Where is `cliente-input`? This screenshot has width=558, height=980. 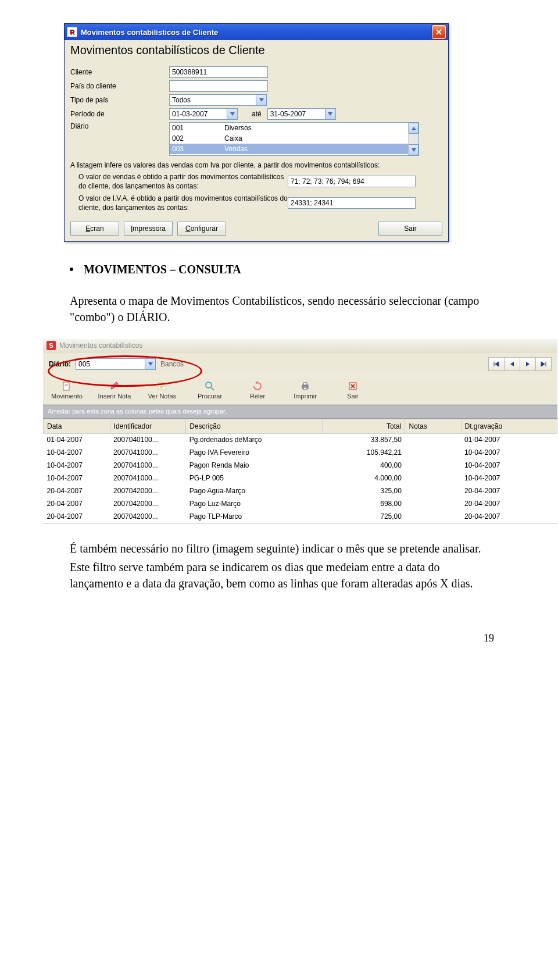
cliente-input is located at coordinates (219, 72).